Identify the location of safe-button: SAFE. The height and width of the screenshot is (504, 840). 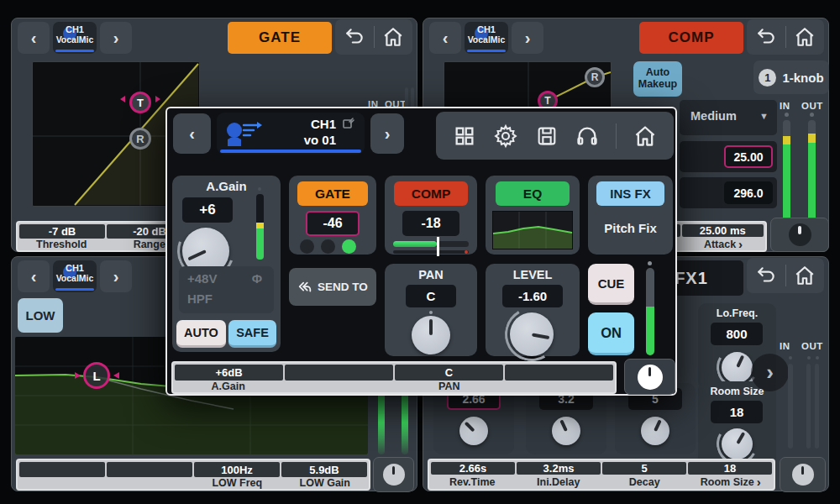
(252, 334).